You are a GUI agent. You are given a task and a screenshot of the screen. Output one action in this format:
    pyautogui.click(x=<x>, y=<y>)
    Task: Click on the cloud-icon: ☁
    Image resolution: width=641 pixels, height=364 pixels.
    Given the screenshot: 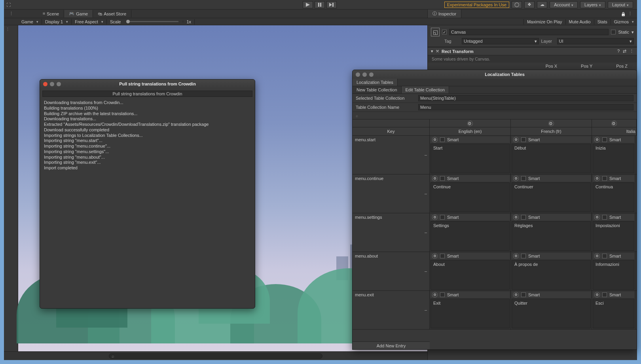 What is the action you would take?
    pyautogui.click(x=542, y=5)
    